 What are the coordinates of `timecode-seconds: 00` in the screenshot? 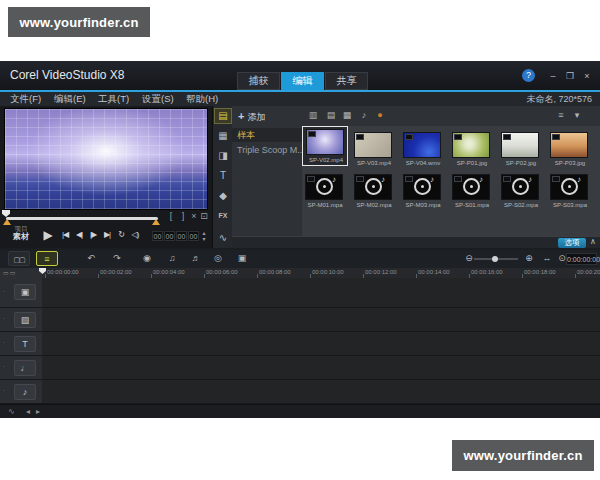 It's located at (182, 236).